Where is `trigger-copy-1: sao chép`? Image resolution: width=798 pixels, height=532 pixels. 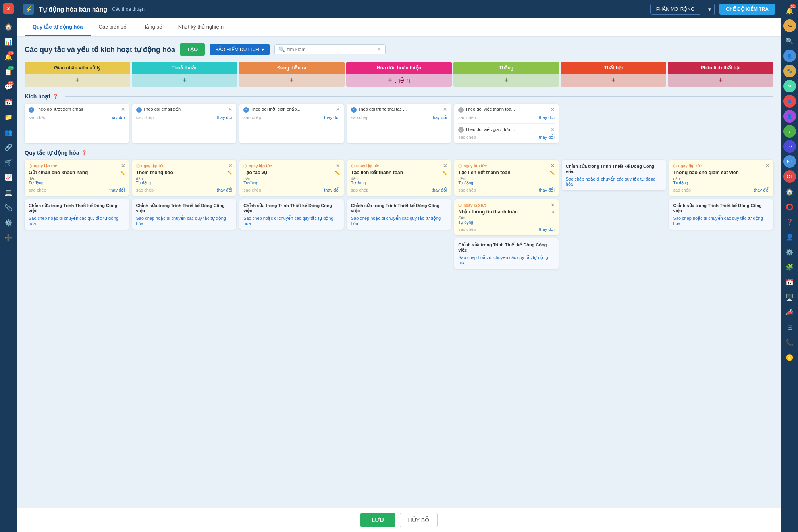 trigger-copy-1: sao chép is located at coordinates (145, 117).